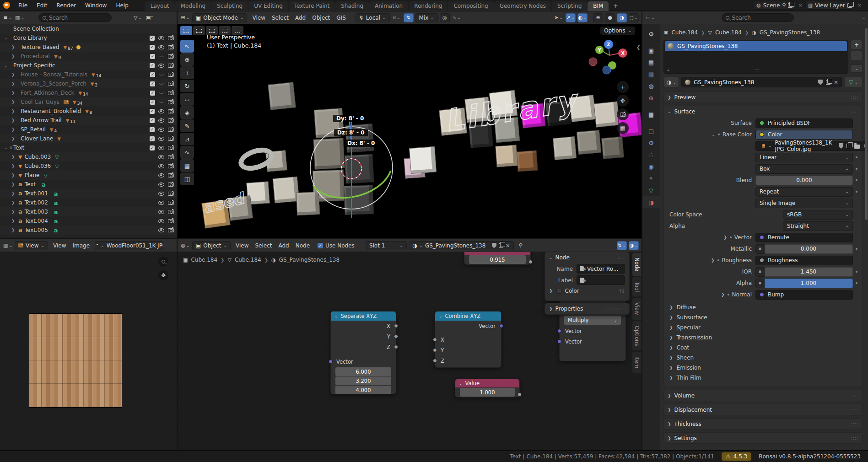  I want to click on workspace-tab-shading: Shading, so click(352, 6).